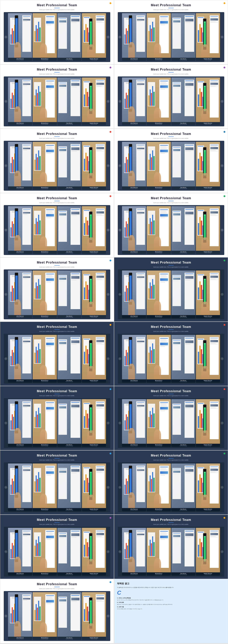 The image size is (228, 644). I want to click on member-card-12-1: Michael Bruce General Manager, so click(158, 358).